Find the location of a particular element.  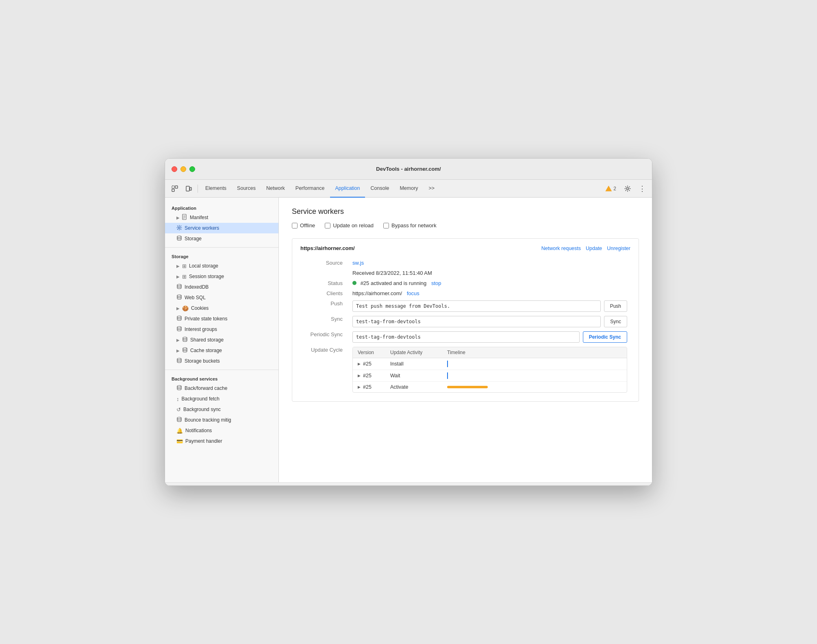

sync-button: Sync is located at coordinates (615, 322).